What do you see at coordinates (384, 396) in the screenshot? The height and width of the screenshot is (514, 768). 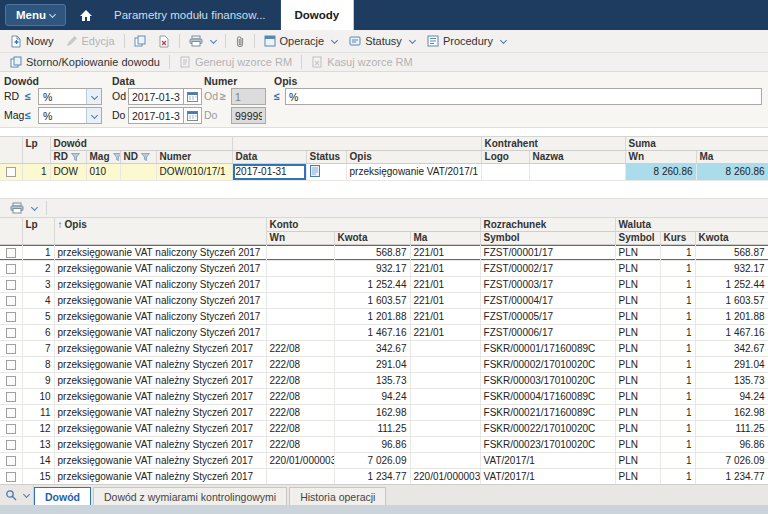 I see `entry-row: 10 przeksięgowanie VAT należny Styczeń 2…` at bounding box center [384, 396].